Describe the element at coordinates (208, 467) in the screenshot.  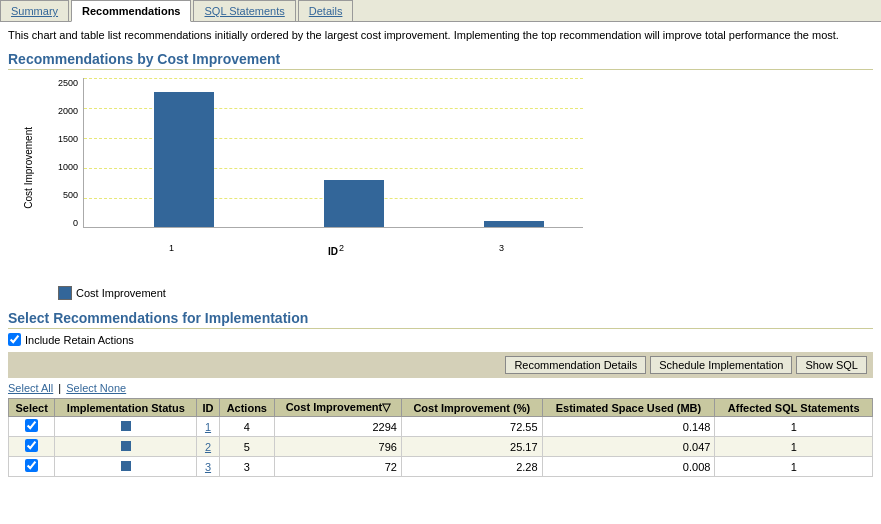
I see `row-id-cell: 3` at that location.